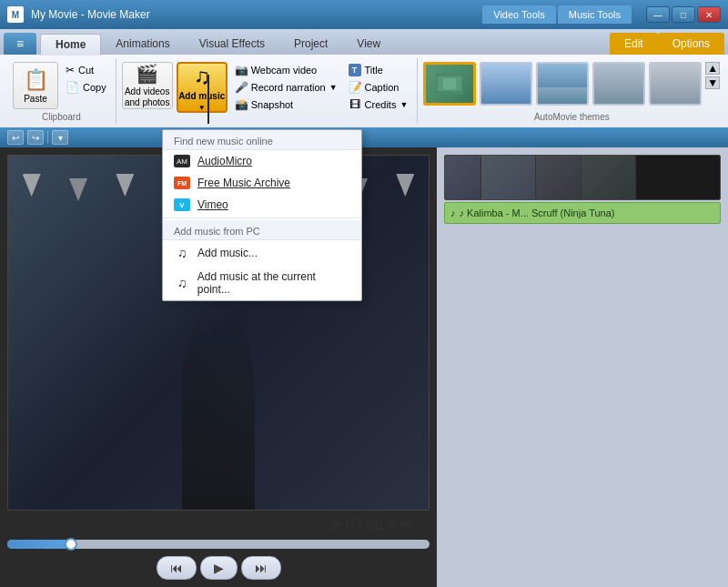  What do you see at coordinates (404, 105) in the screenshot?
I see `credits-arrow: ▼` at bounding box center [404, 105].